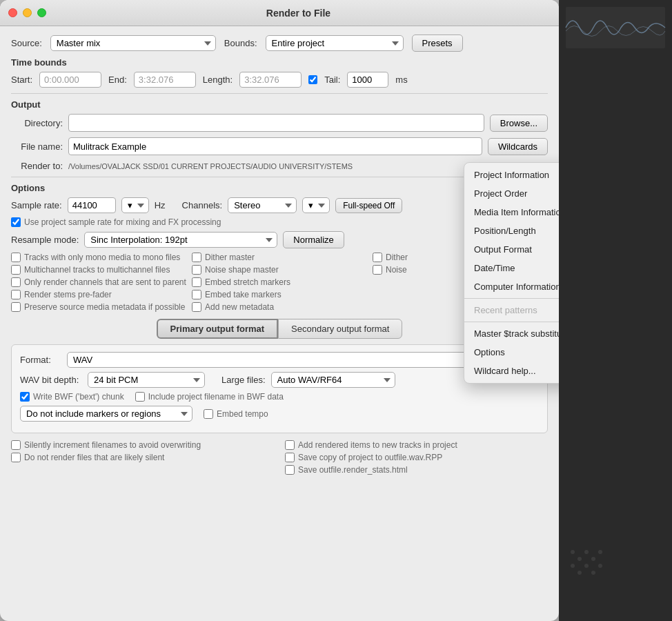  I want to click on maximize-button, so click(41, 12).